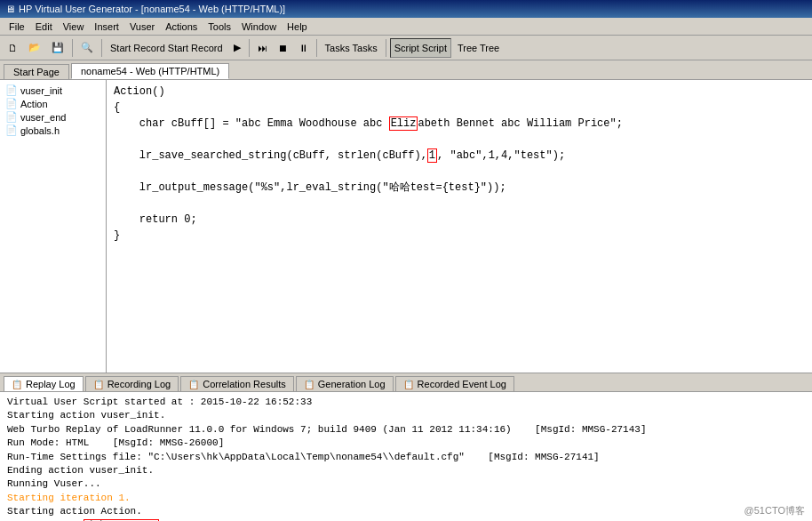  I want to click on code-line: lr_save_searched_string(cBuff, strlen(cB…, so click(459, 156).